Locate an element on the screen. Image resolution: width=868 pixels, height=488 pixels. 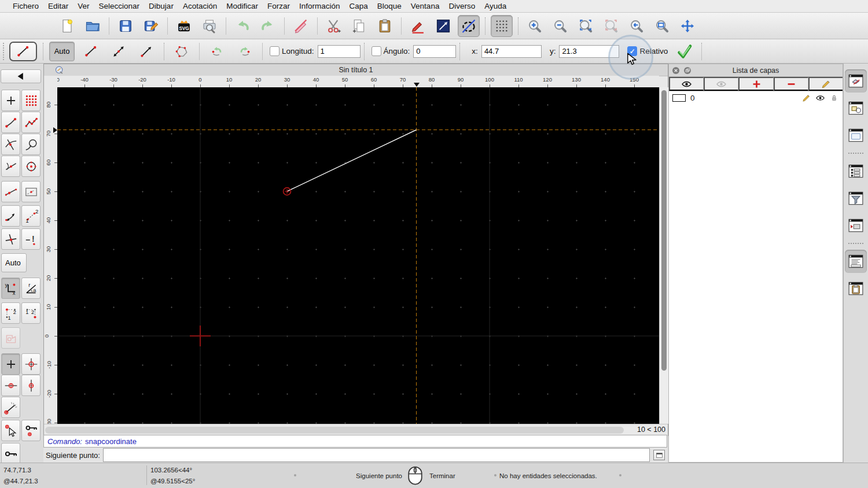
layer-panel-titlebar: Lista de capas is located at coordinates (756, 71).